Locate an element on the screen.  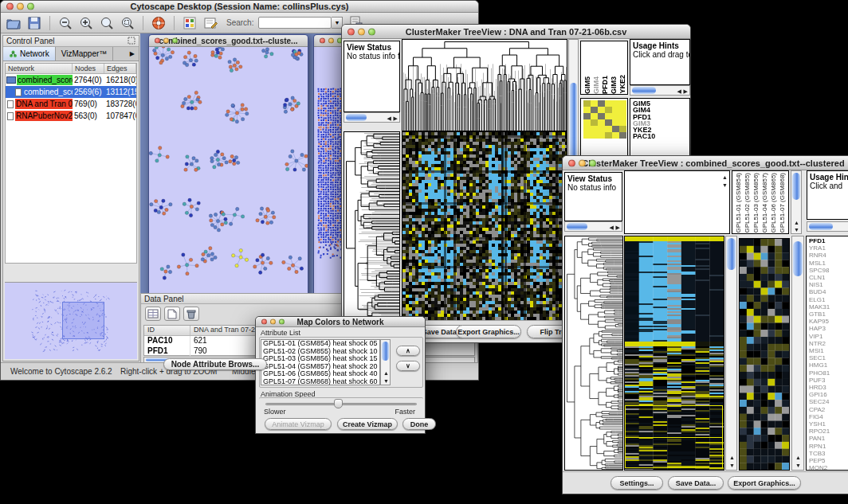
tv1-column-label: YKE2 is located at coordinates (622, 84).